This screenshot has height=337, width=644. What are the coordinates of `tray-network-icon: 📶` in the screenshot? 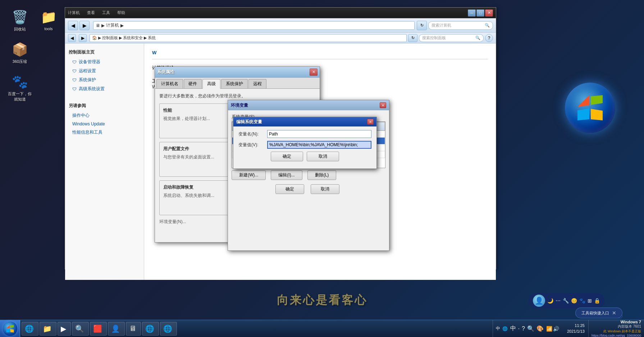 It's located at (549, 329).